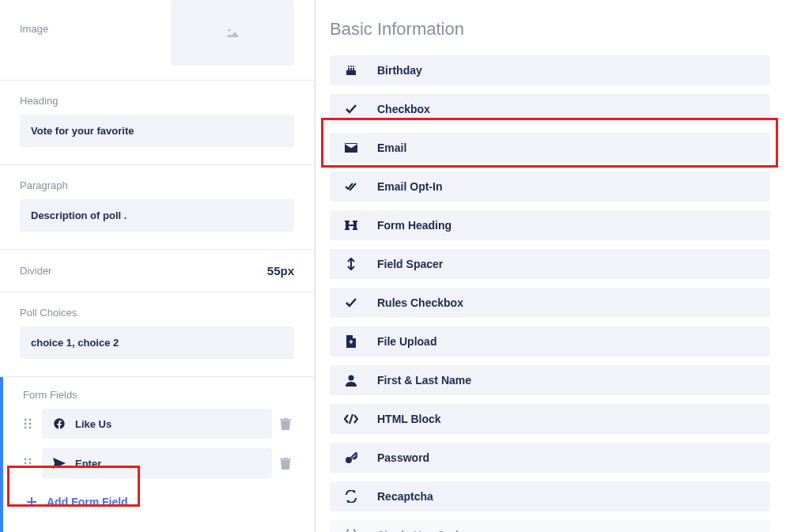 This screenshot has width=786, height=532. What do you see at coordinates (157, 463) in the screenshot?
I see `form-field-enter: Enter` at bounding box center [157, 463].